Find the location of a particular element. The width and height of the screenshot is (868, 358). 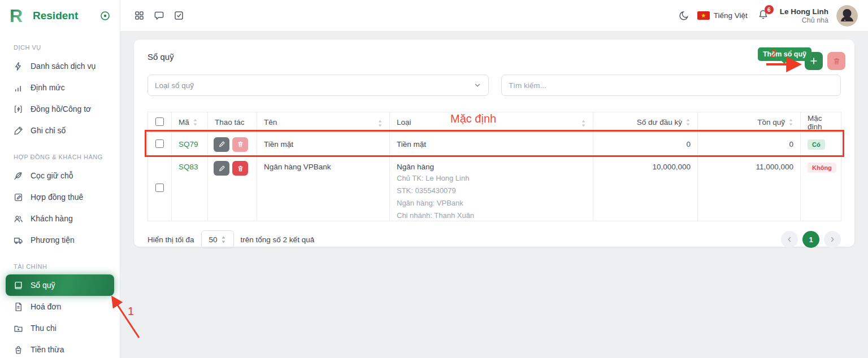

total-results-label: trên tổng số 2 kết quả is located at coordinates (278, 239).